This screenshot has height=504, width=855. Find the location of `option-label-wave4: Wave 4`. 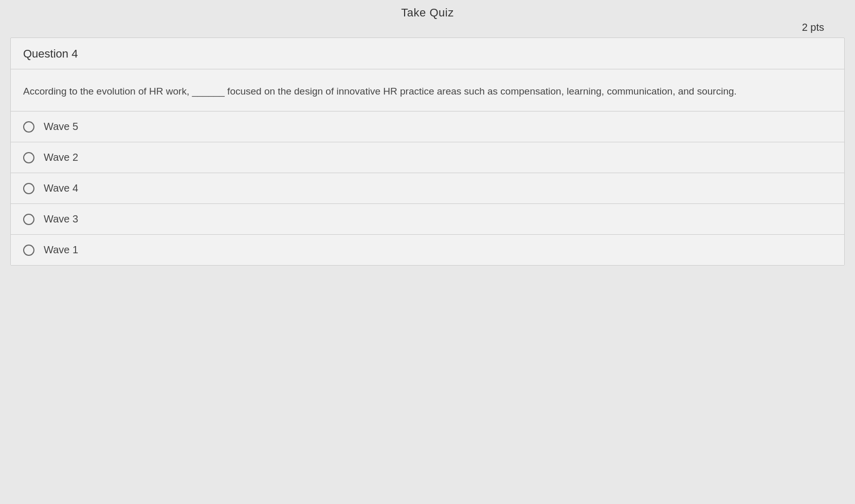

option-label-wave4: Wave 4 is located at coordinates (61, 188).